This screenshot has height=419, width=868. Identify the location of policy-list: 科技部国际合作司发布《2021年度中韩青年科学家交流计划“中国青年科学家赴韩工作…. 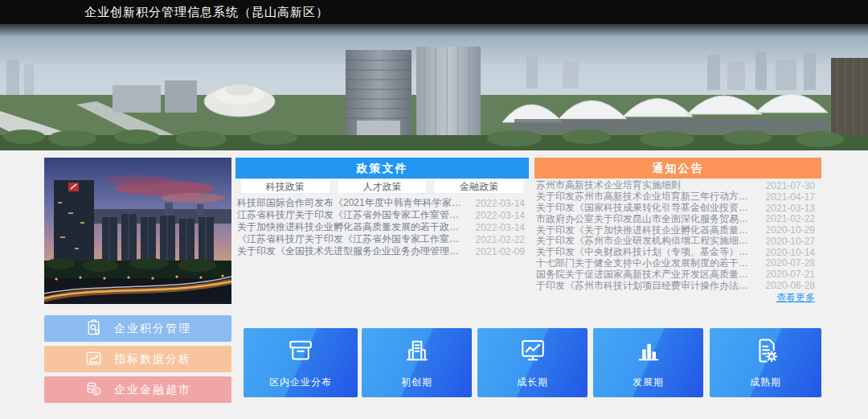
(383, 227).